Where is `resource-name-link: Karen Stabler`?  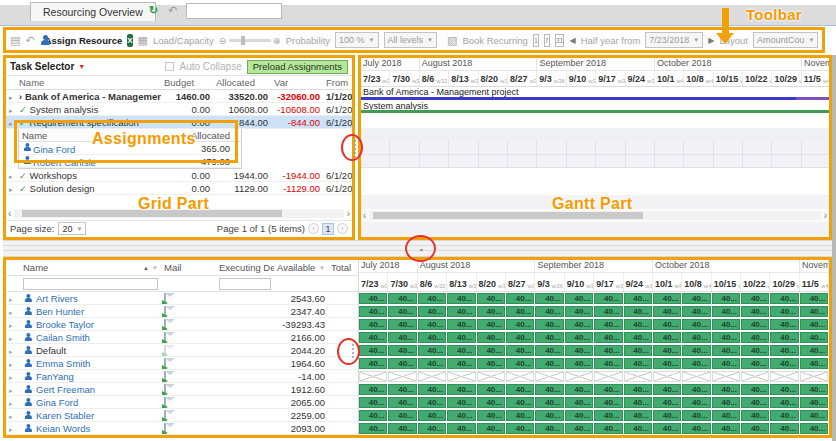 resource-name-link: Karen Stabler is located at coordinates (65, 416).